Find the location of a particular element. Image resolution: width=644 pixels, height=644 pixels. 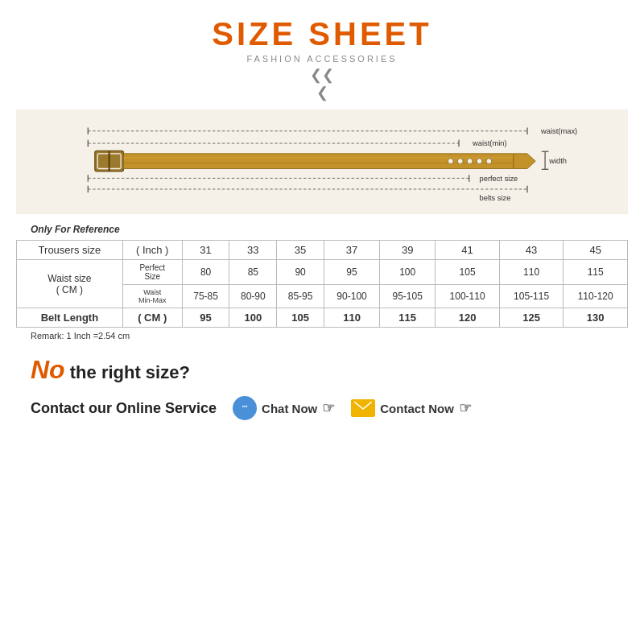

wm-95: 95-105 is located at coordinates (407, 296).